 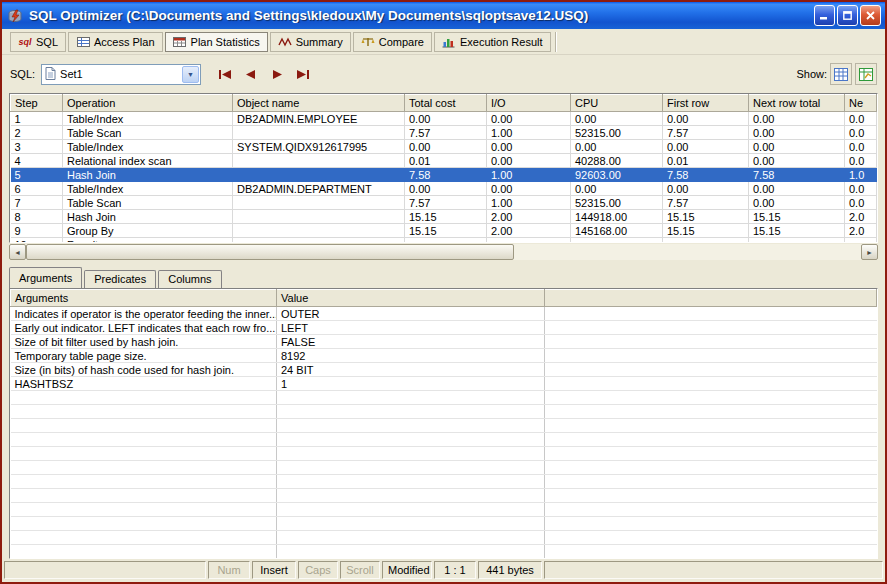 I want to click on status-byte-count: 441 bytes, so click(x=510, y=570).